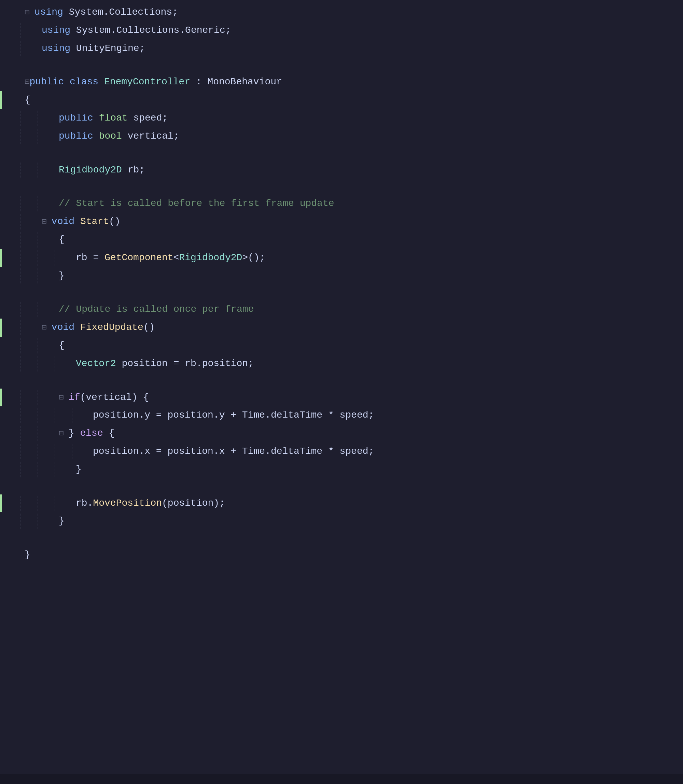 This screenshot has width=683, height=784. I want to click on horizontal-scrollbar, so click(342, 779).